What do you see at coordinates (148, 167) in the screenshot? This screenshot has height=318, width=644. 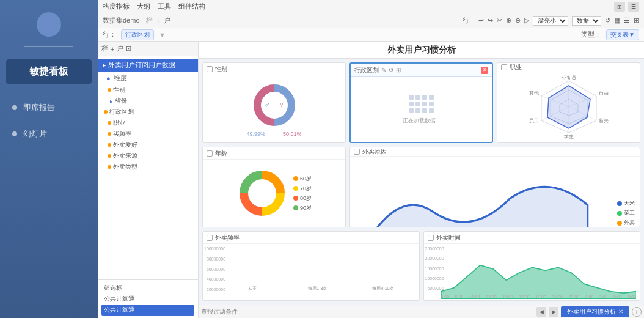 I see `tree-item-type: 外卖类型` at bounding box center [148, 167].